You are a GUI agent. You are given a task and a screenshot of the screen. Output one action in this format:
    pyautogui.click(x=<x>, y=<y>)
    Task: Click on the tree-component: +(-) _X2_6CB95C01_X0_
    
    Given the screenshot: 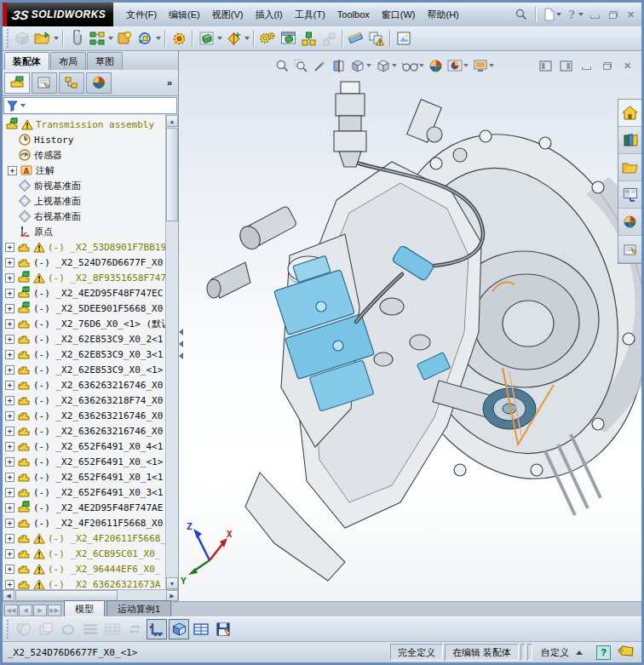 What is the action you would take?
    pyautogui.click(x=83, y=553)
    